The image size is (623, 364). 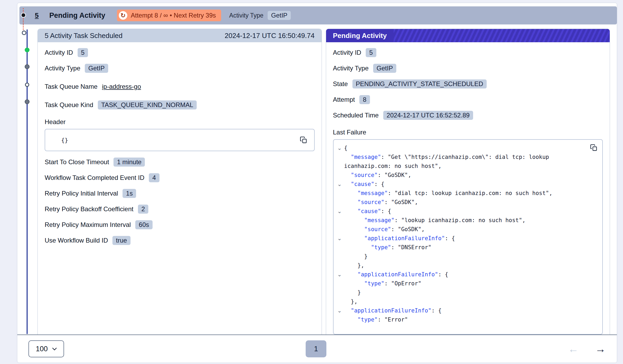 I want to click on pagination-footer: 100 1 ← →, so click(x=317, y=349).